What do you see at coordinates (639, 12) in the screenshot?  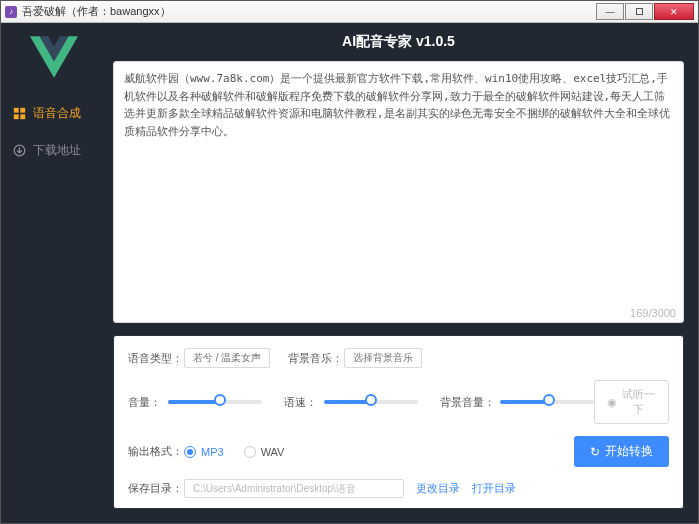 I see `maximize-button` at bounding box center [639, 12].